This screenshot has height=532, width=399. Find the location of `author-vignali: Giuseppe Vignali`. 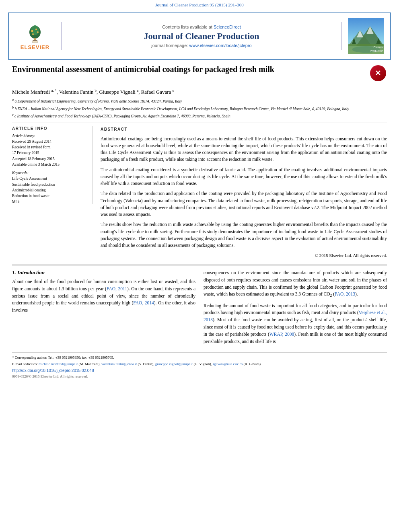

author-vignali: Giuseppe Vignali is located at coordinates (117, 92).